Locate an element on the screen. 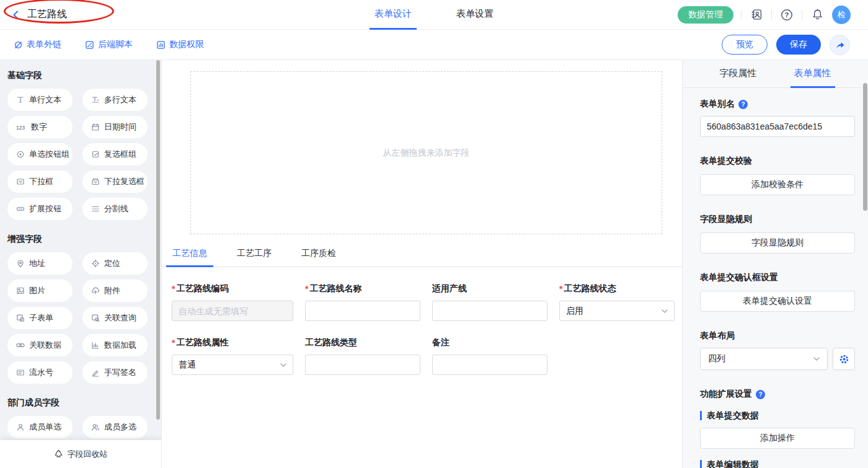 This screenshot has width=868, height=468. field-subform: 子表单 is located at coordinates (40, 318).